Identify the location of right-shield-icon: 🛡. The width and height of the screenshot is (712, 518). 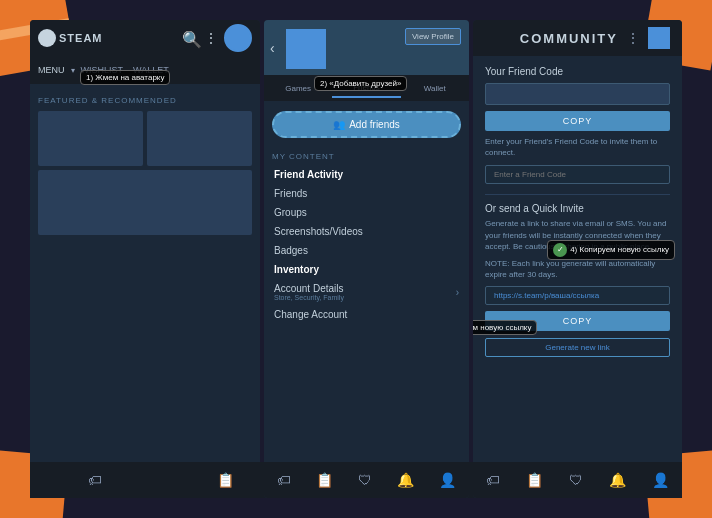
(576, 480).